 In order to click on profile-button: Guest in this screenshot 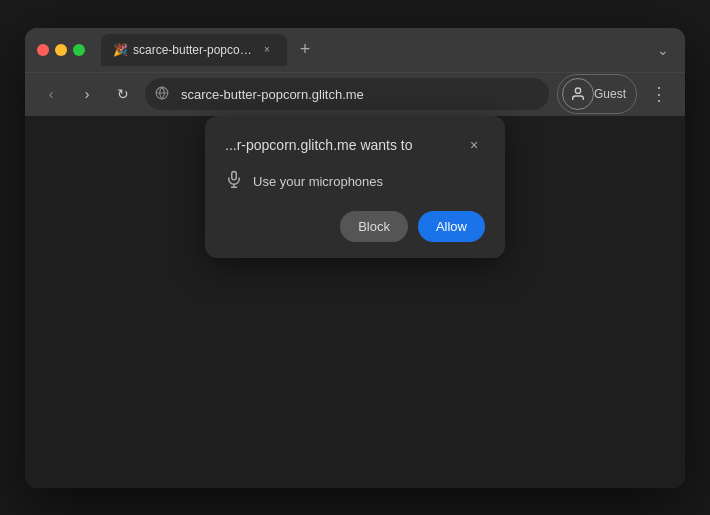, I will do `click(597, 94)`.